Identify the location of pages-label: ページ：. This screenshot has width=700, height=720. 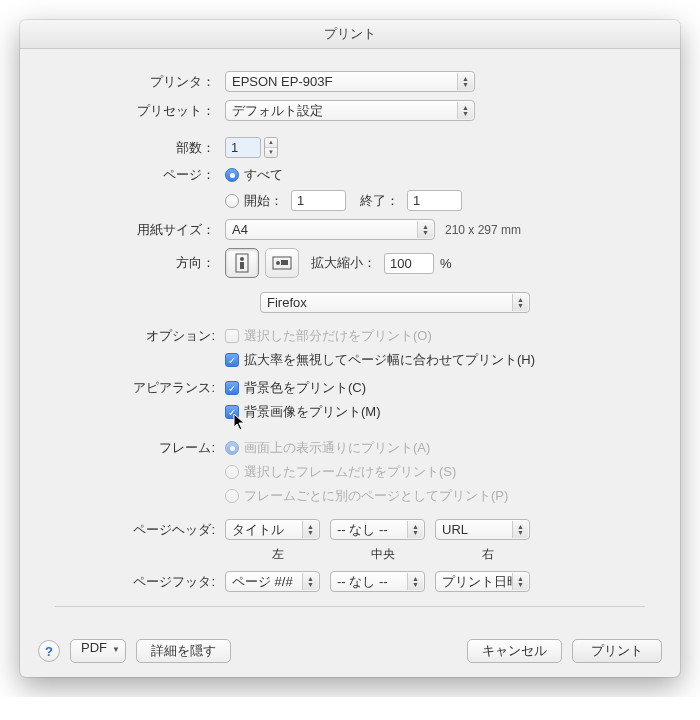
(140, 175).